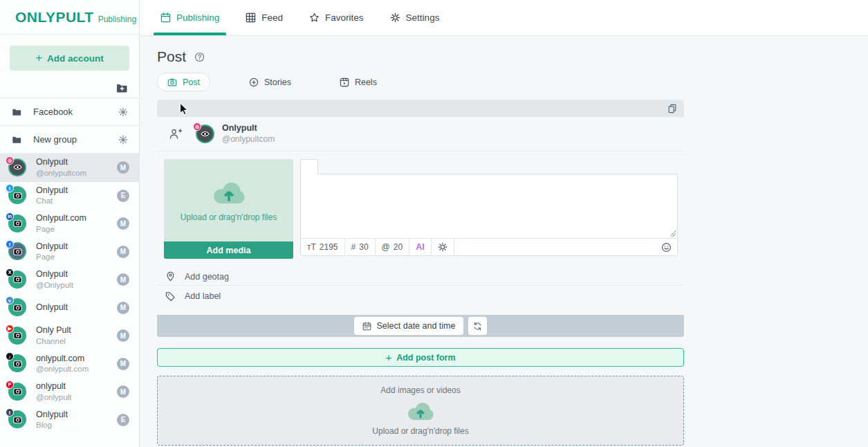 The image size is (868, 447). I want to click on emoji-picker-icon, so click(667, 248).